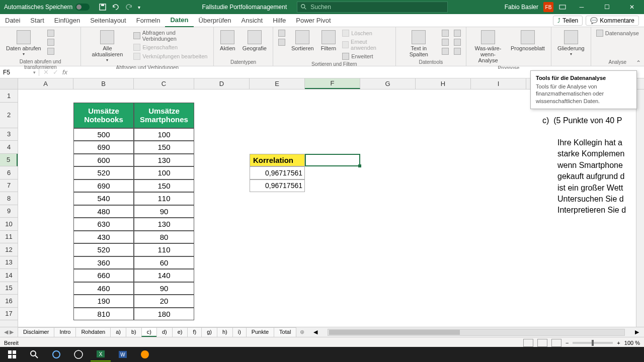 The width and height of the screenshot is (644, 362). I want to click on firefox-taskbar-button, so click(145, 354).